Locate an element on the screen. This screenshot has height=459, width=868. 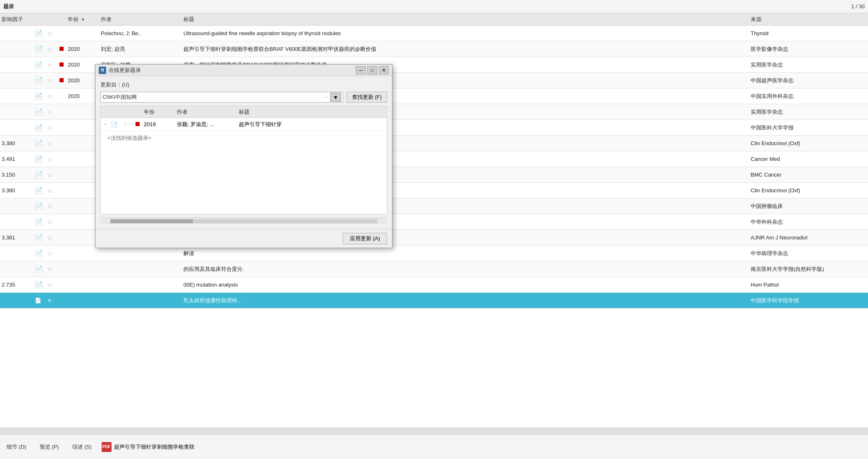
source-input-text: CNKI中国知网 is located at coordinates (213, 97).